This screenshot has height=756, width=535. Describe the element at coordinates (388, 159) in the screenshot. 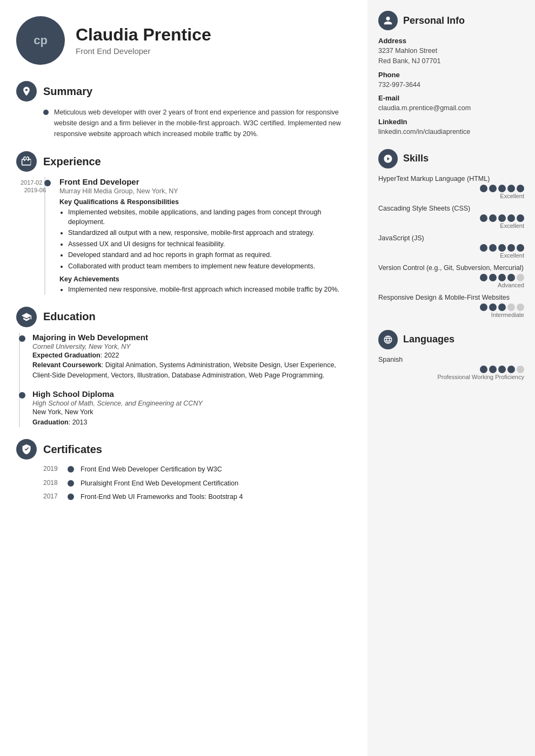

I see `skills-icon` at that location.